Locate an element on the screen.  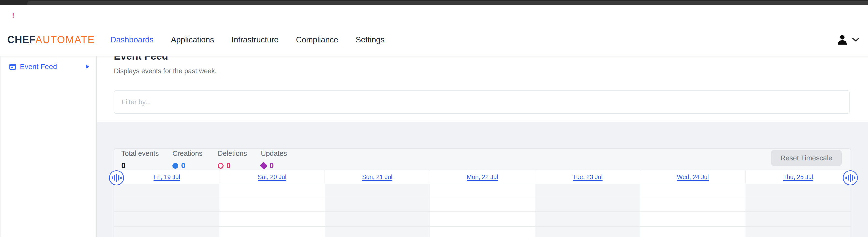
timeline-day-column: Tue, 23 Jul is located at coordinates (588, 177).